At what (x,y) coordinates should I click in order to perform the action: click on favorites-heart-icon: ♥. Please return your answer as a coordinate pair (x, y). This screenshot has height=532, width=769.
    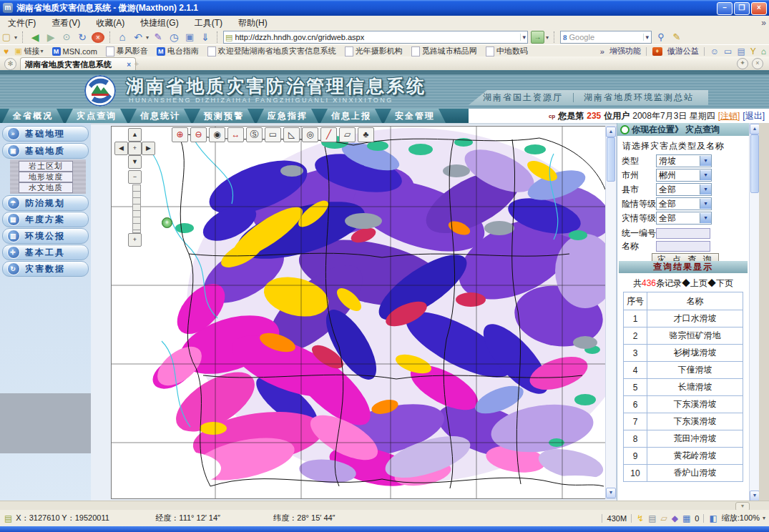
    Looking at the image, I should click on (6, 51).